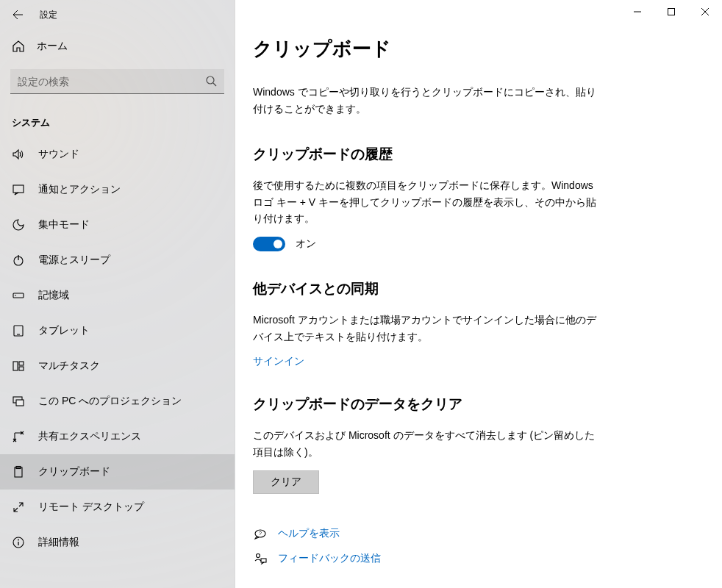 The image size is (722, 588). What do you see at coordinates (473, 244) in the screenshot?
I see `history-toggle-row: オン` at bounding box center [473, 244].